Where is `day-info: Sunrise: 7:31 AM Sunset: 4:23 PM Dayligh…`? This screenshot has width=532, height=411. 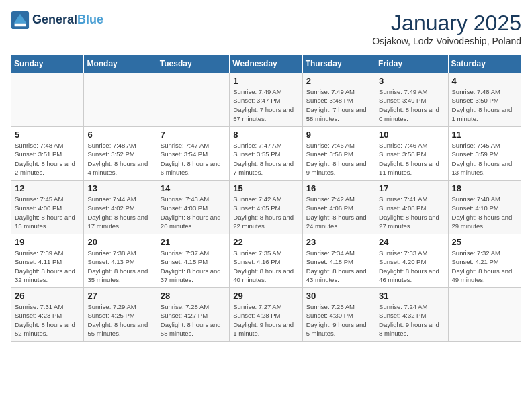 day-info: Sunrise: 7:31 AM Sunset: 4:23 PM Dayligh… is located at coordinates (47, 320).